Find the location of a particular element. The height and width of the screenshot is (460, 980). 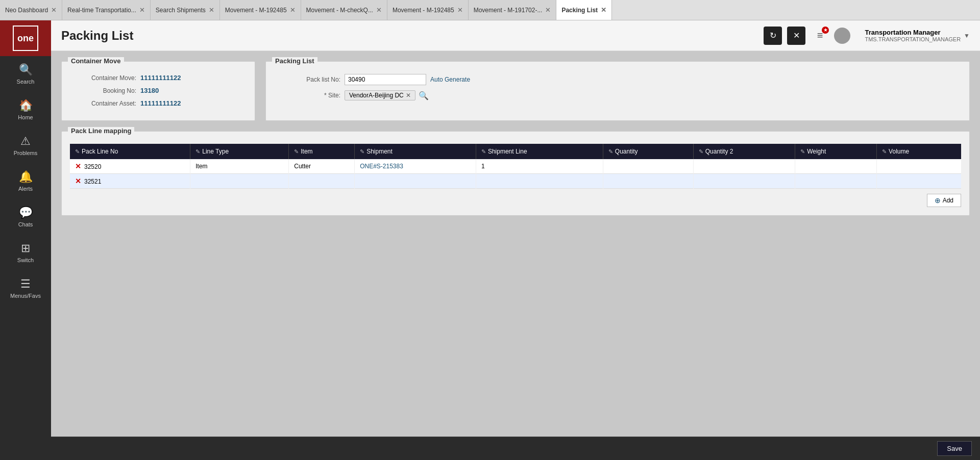

add-label: Add is located at coordinates (948, 200).